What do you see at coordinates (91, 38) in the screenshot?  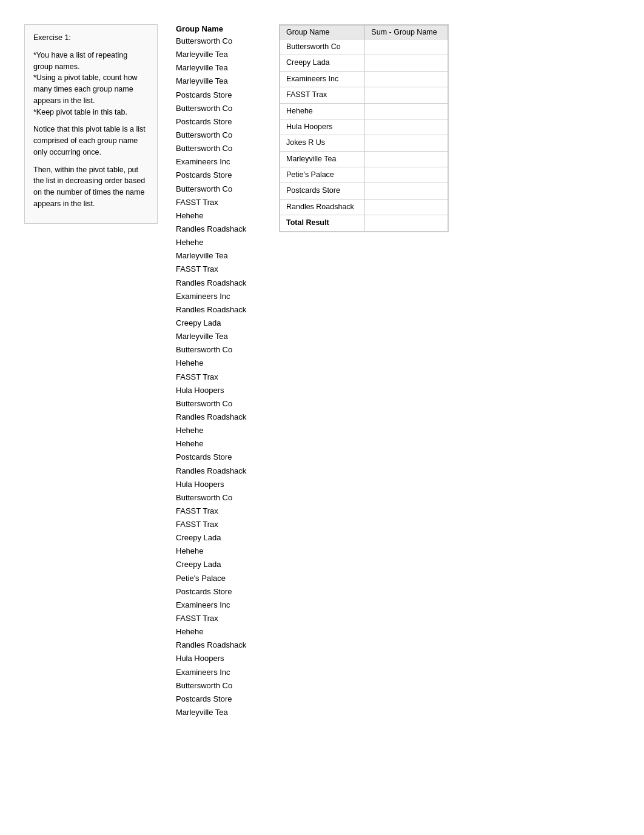 I see `exercise-title: Exercise 1:` at bounding box center [91, 38].